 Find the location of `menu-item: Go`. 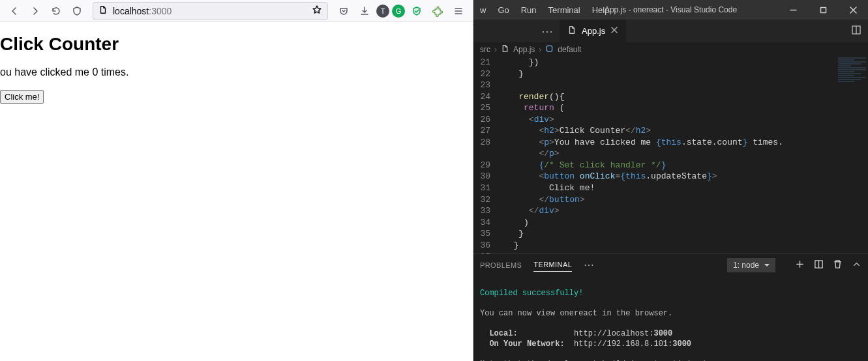

menu-item: Go is located at coordinates (503, 10).